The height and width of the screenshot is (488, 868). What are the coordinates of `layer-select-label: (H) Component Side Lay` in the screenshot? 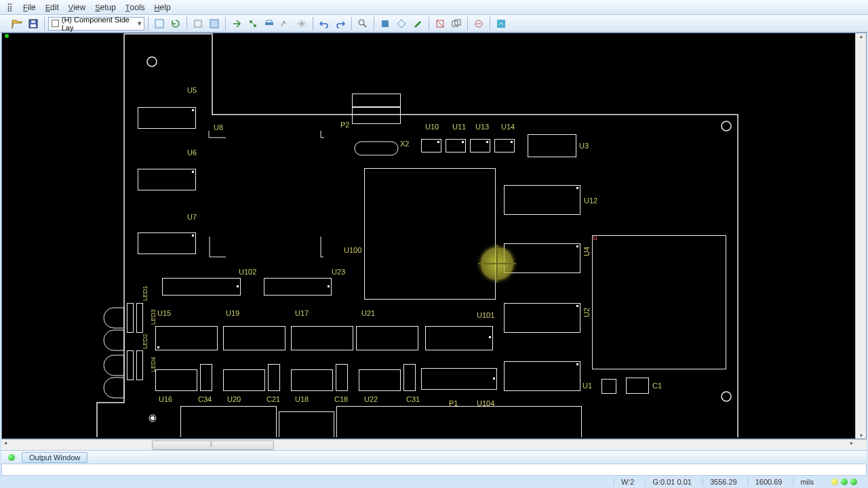 It's located at (102, 24).